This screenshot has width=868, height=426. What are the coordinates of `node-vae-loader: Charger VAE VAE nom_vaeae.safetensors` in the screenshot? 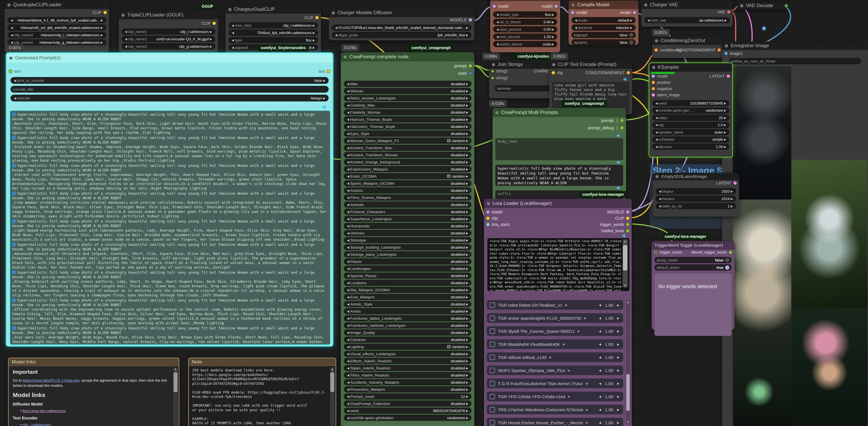 It's located at (687, 13).